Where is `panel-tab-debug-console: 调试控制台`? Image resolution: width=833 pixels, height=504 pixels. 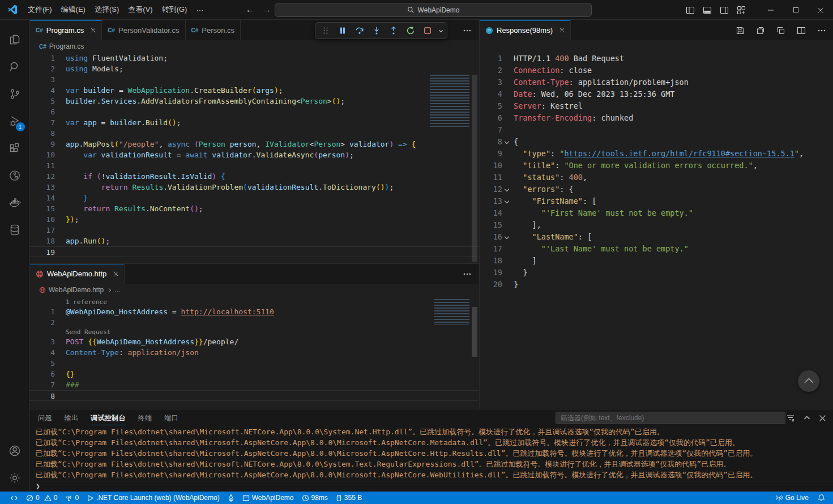 panel-tab-debug-console: 调试控制台 is located at coordinates (108, 418).